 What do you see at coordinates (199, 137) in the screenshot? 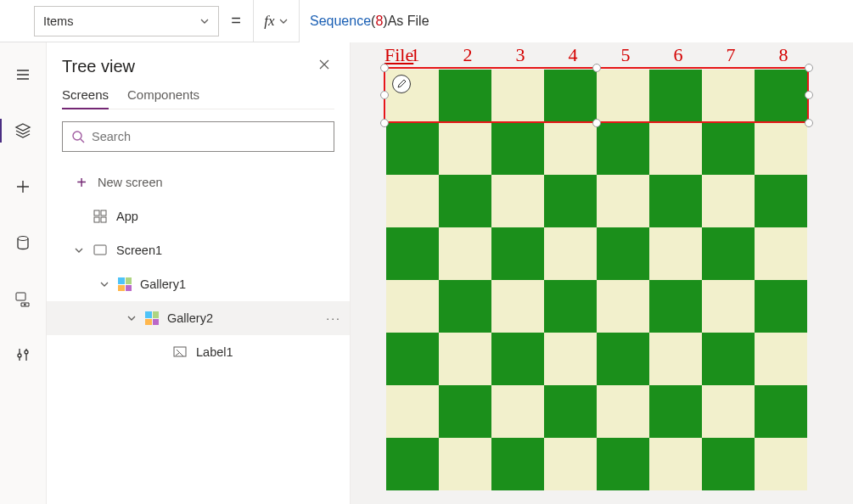
I see `search-box` at bounding box center [199, 137].